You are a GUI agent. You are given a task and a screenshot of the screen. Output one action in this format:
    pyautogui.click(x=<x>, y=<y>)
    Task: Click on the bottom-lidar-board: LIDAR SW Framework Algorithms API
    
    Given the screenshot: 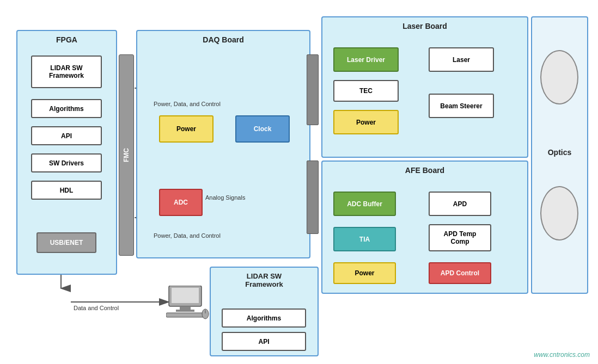 What is the action you would take?
    pyautogui.click(x=264, y=311)
    